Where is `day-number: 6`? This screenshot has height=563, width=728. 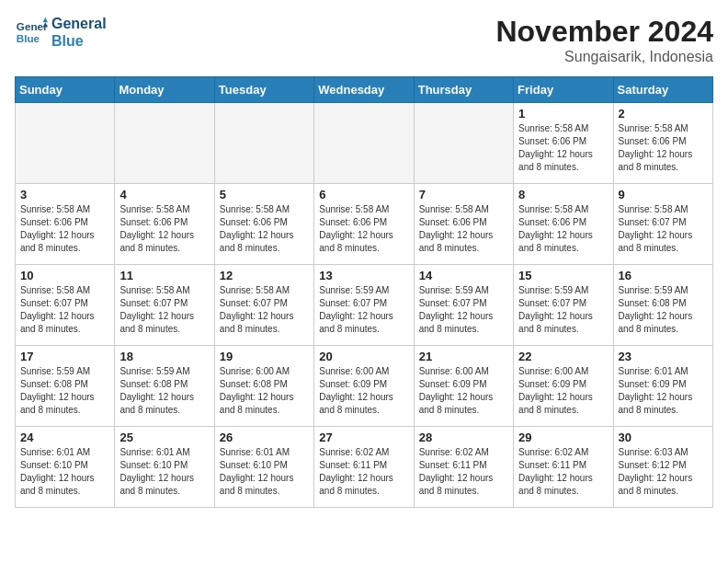
day-number: 6 is located at coordinates (364, 195).